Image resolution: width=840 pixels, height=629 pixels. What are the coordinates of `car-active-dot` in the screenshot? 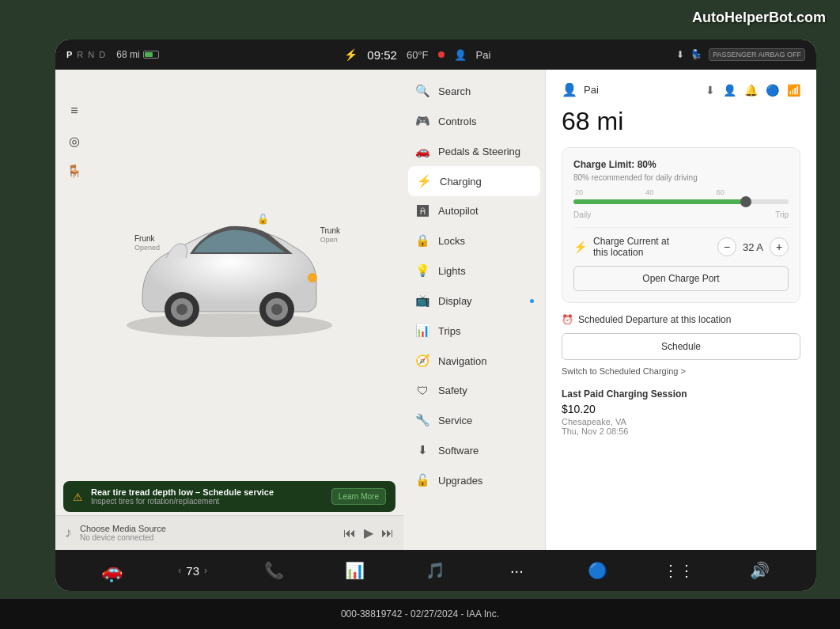 It's located at (112, 581).